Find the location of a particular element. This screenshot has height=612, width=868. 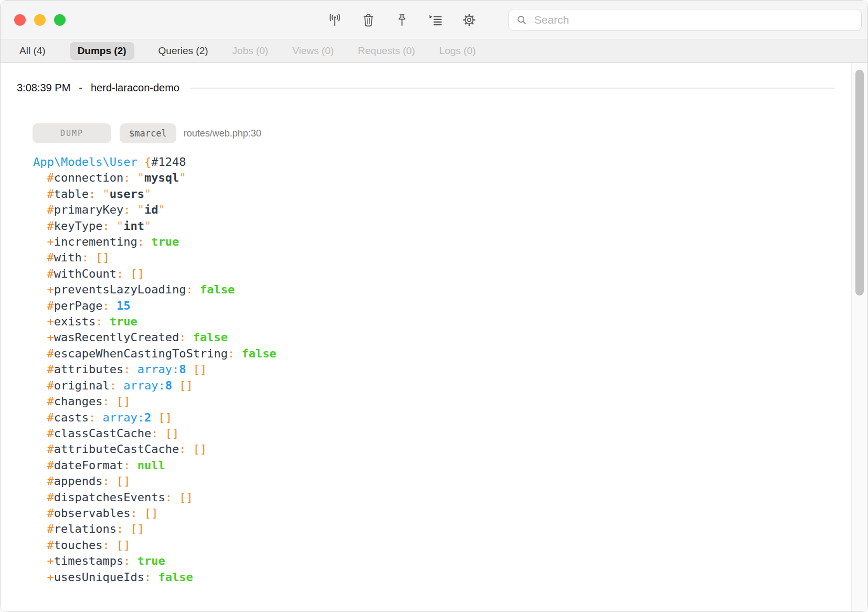

close-button is located at coordinates (20, 20).